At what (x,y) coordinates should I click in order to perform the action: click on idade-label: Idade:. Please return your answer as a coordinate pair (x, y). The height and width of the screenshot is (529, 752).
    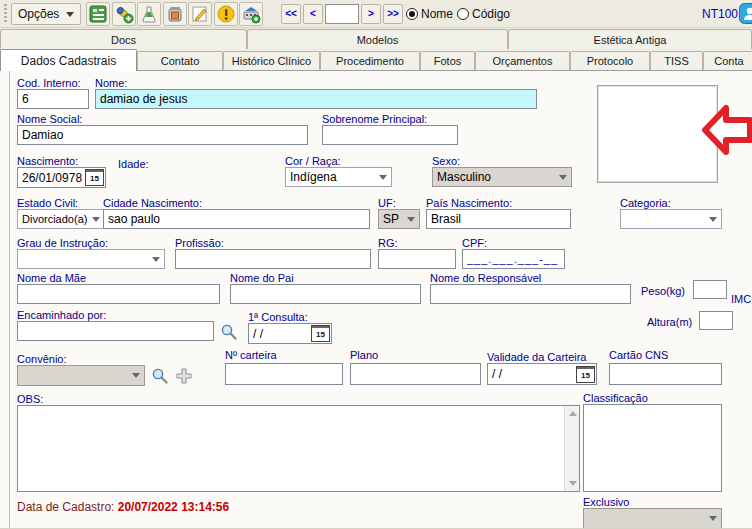
    Looking at the image, I should click on (134, 164).